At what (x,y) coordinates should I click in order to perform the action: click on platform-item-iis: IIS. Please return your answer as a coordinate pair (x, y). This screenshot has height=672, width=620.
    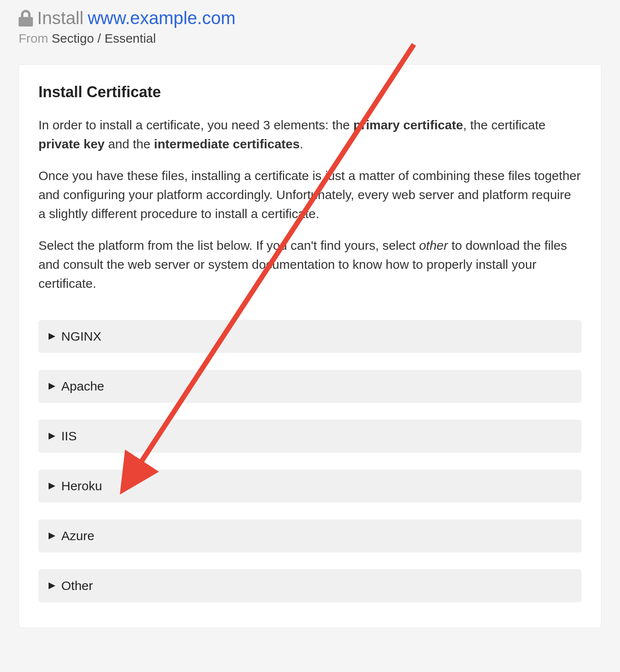
    Looking at the image, I should click on (310, 436).